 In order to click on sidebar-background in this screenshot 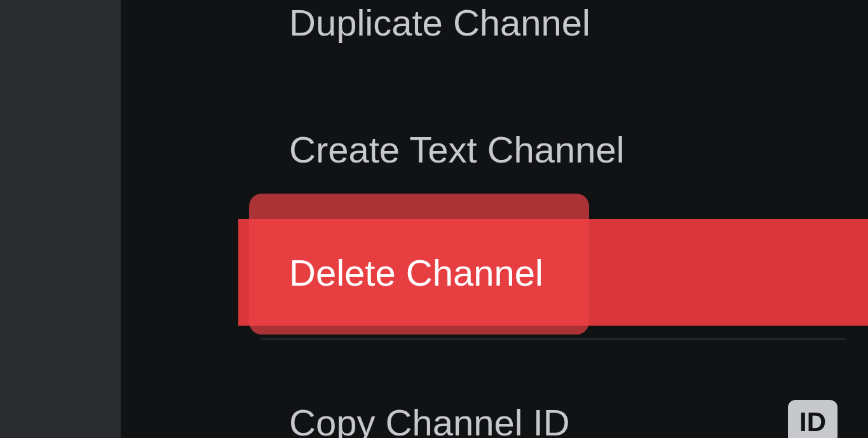, I will do `click(60, 219)`.